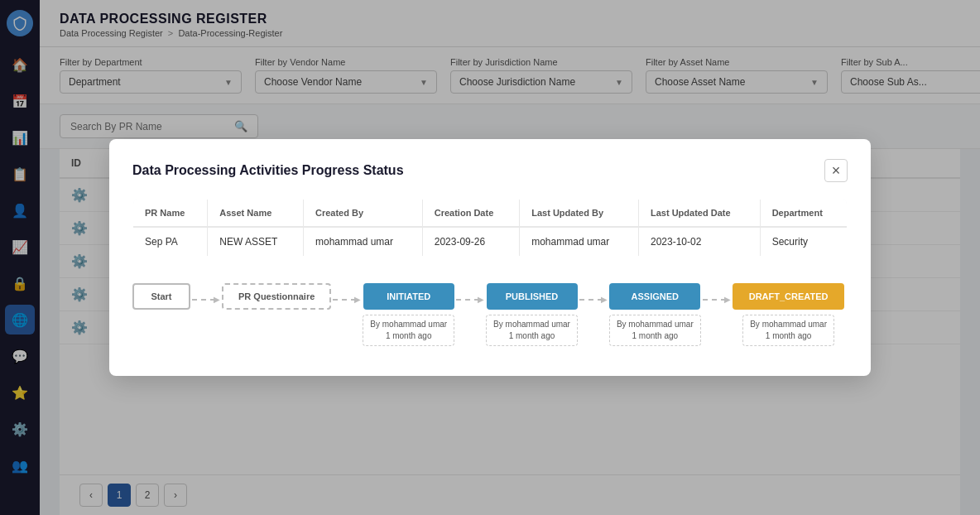 The width and height of the screenshot is (980, 515). Describe the element at coordinates (593, 300) in the screenshot. I see `connector-4: ▶` at that location.